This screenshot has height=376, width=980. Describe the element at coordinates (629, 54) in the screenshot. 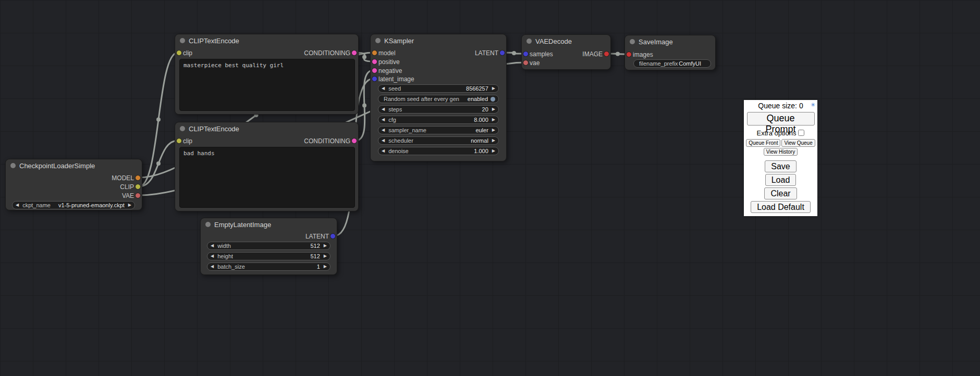

I see `input-dot-image` at that location.